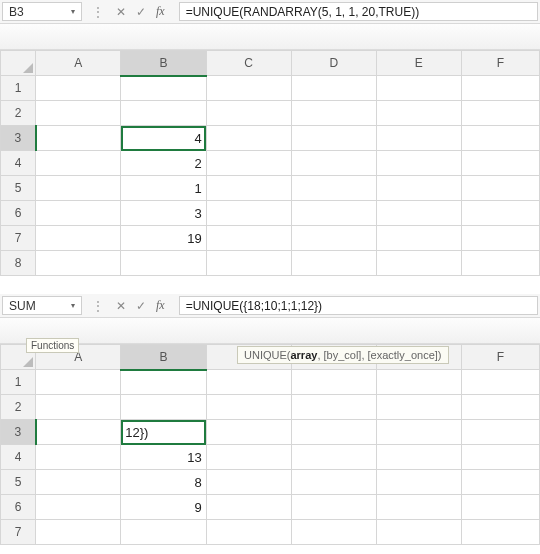 The width and height of the screenshot is (540, 554). What do you see at coordinates (18, 264) in the screenshot?
I see `row-header: 8` at bounding box center [18, 264].